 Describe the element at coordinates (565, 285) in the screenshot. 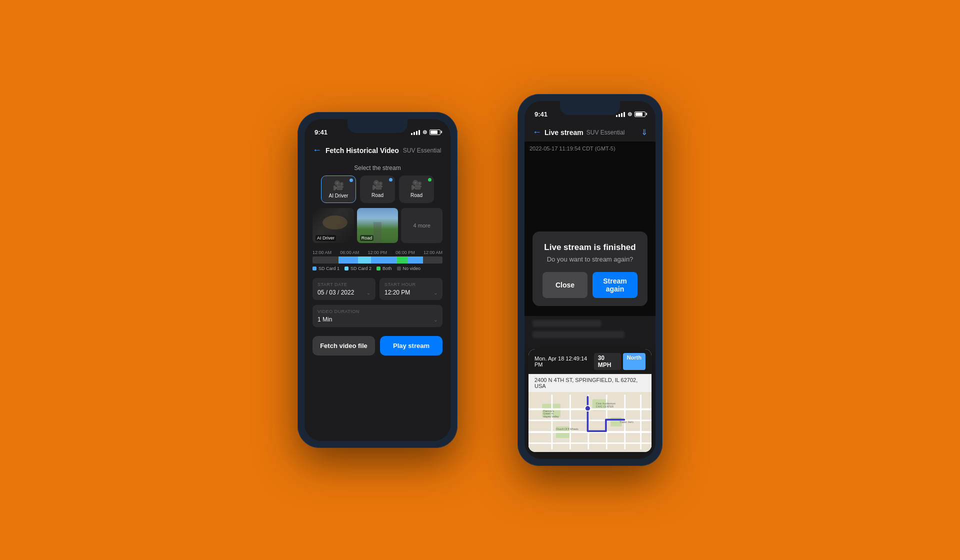

I see `close-button: Close` at that location.